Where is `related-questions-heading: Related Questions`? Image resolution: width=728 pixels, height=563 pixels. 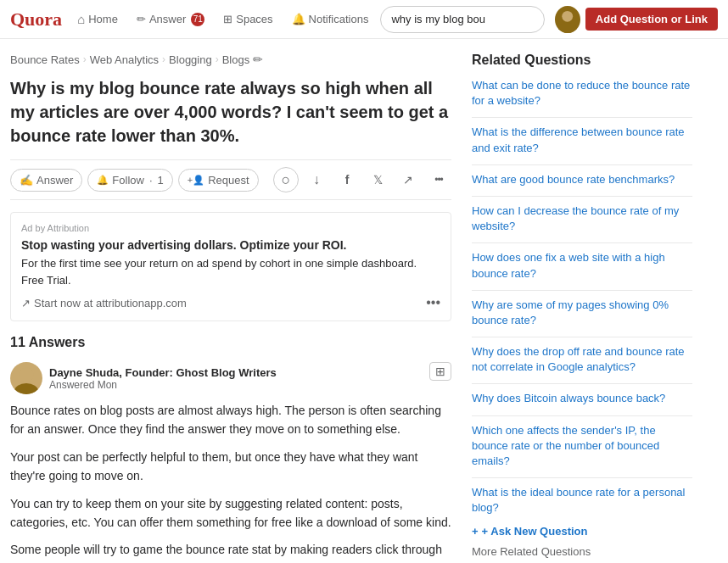 related-questions-heading: Related Questions is located at coordinates (582, 60).